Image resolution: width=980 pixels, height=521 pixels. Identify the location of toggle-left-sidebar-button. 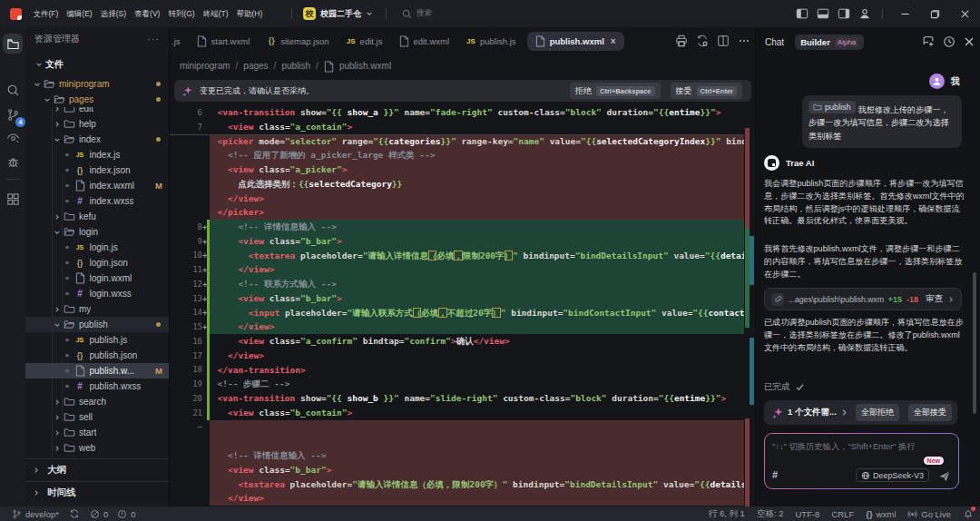
(802, 14).